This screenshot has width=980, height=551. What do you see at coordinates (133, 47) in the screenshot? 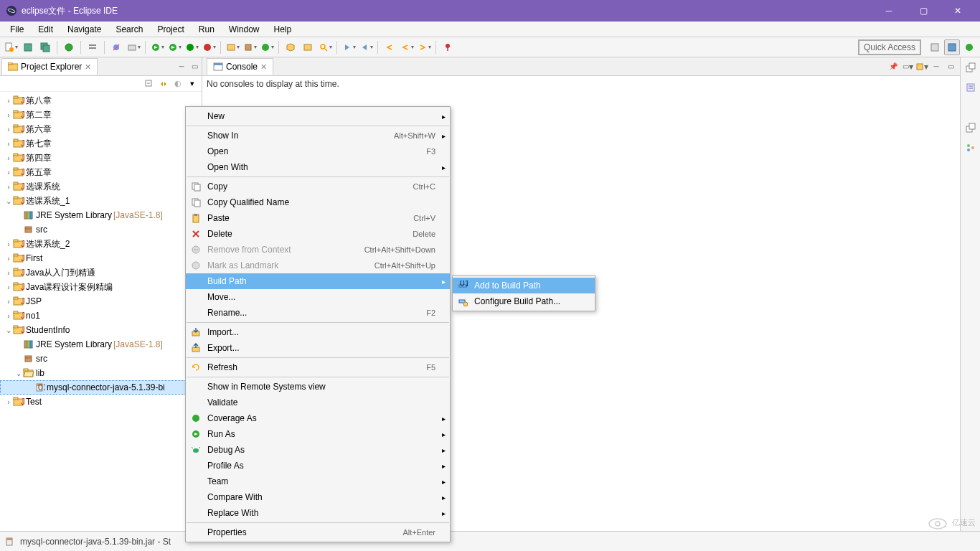
I see `new-server-button: ▾` at bounding box center [133, 47].